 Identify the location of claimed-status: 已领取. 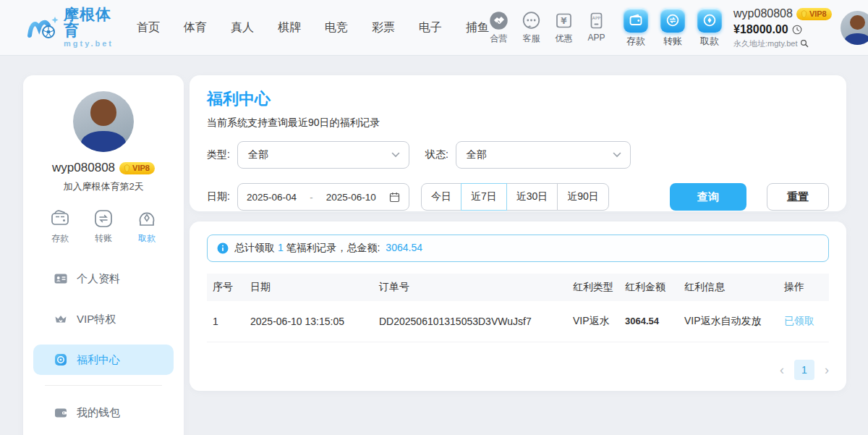
(804, 321).